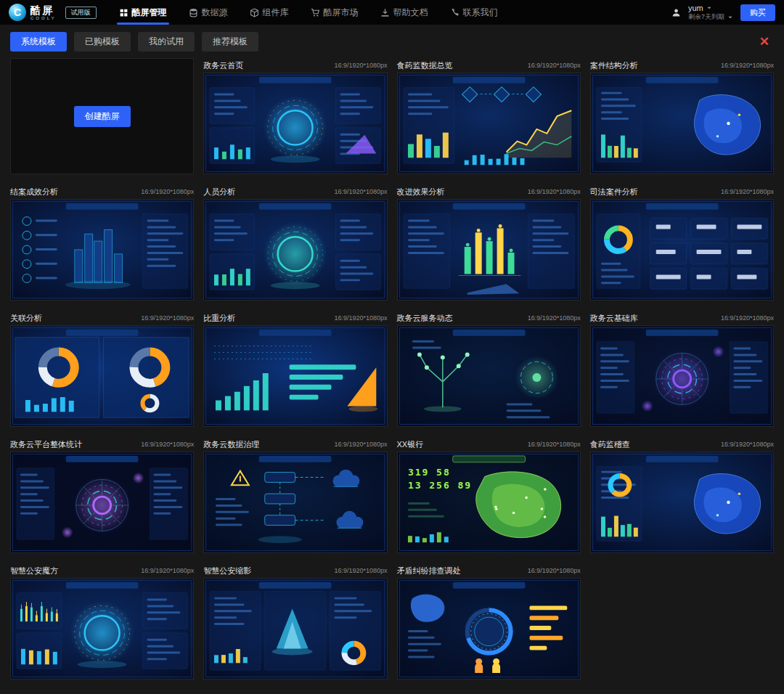 The image size is (784, 694). What do you see at coordinates (231, 444) in the screenshot?
I see `template-title: 政务云数据治理` at bounding box center [231, 444].